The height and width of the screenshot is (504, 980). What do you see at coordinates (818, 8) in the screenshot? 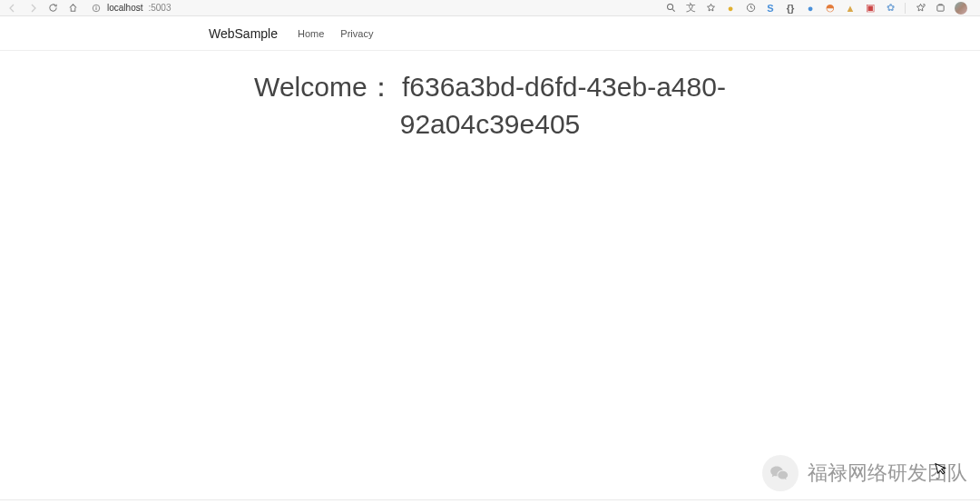
I see `browser-extensions: 文 ● S {} ● ◓ ▲ ▣ ✿` at bounding box center [818, 8].